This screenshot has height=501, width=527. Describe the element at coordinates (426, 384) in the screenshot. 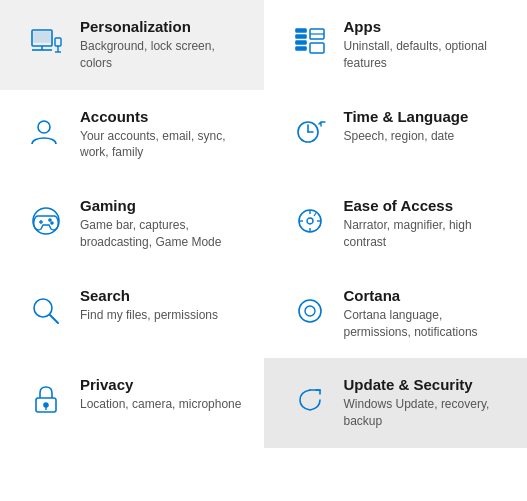

I see `item-title-update-security: Update & Security` at that location.